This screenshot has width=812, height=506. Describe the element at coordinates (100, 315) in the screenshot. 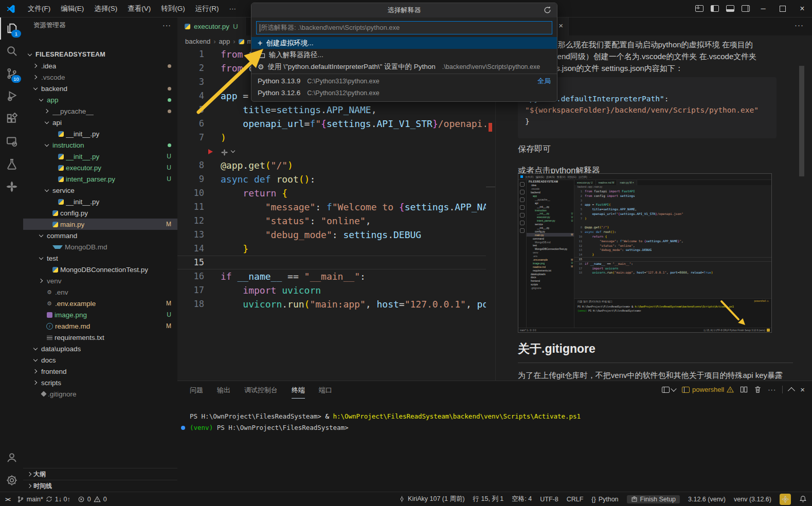

I see `tree-item: image.pngU` at that location.